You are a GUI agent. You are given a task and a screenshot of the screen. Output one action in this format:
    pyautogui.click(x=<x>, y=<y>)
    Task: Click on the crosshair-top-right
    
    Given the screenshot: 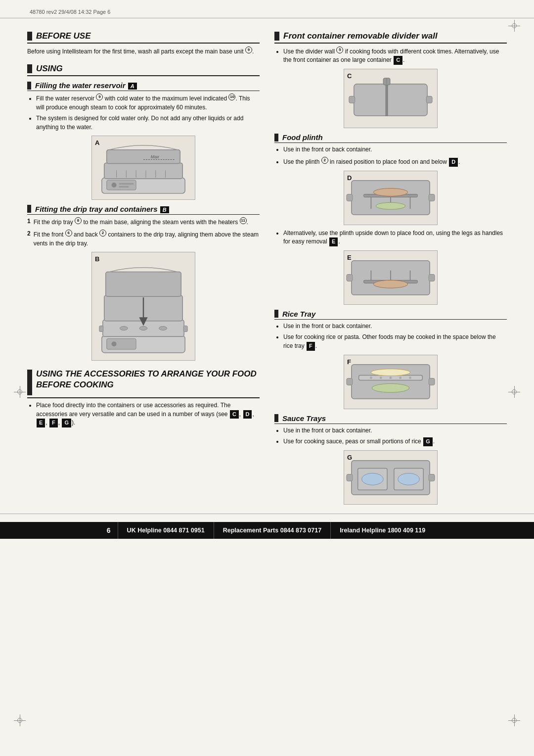 What is the action you would take?
    pyautogui.click(x=514, y=26)
    